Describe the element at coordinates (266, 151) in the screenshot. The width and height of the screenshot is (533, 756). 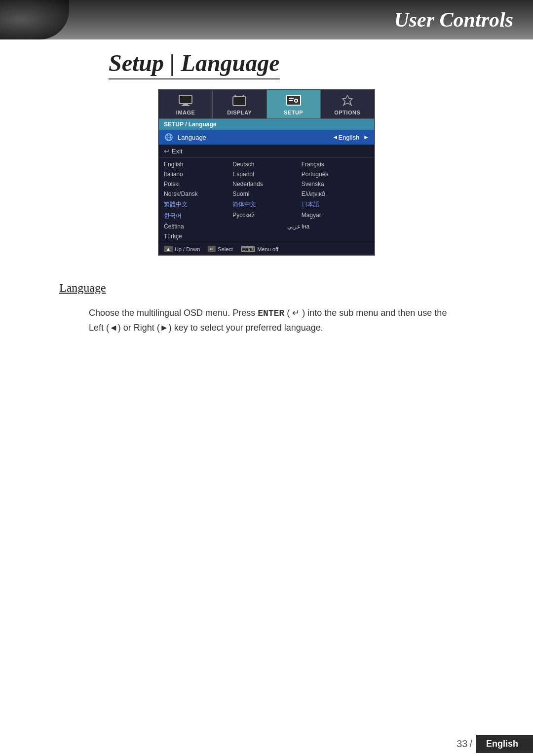
I see `menu-item-exit: ↩ Exit` at that location.